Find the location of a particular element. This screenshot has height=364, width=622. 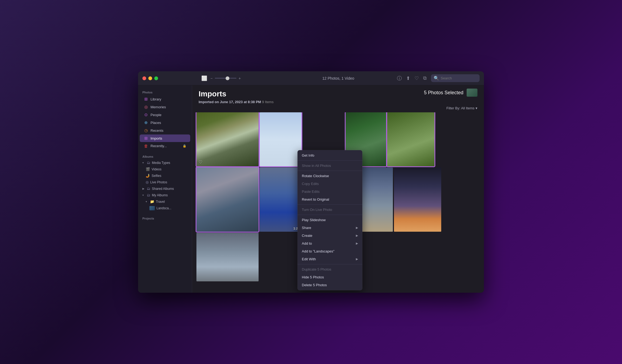

import-subtitle: Imported on June 17, 2023 at 8:38 PM 9 I… is located at coordinates (338, 102).